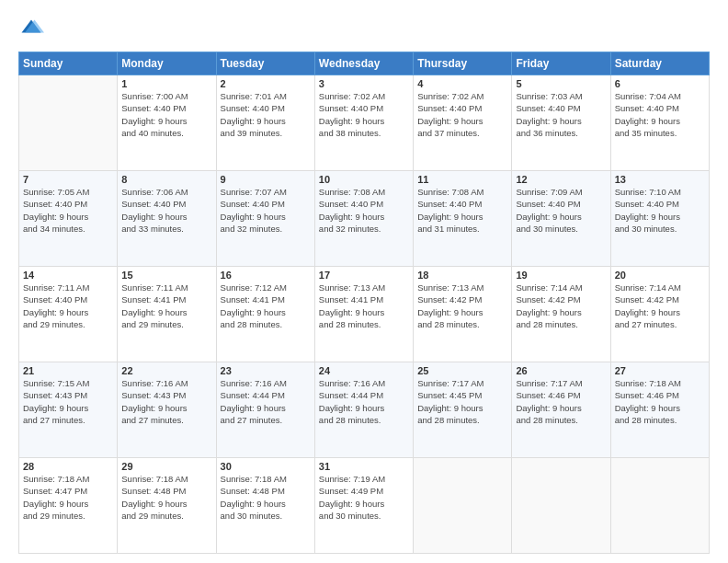  Describe the element at coordinates (364, 305) in the screenshot. I see `day-info: Sunrise: 7:13 AMSunset: 4:41 PMDaylight:…` at that location.